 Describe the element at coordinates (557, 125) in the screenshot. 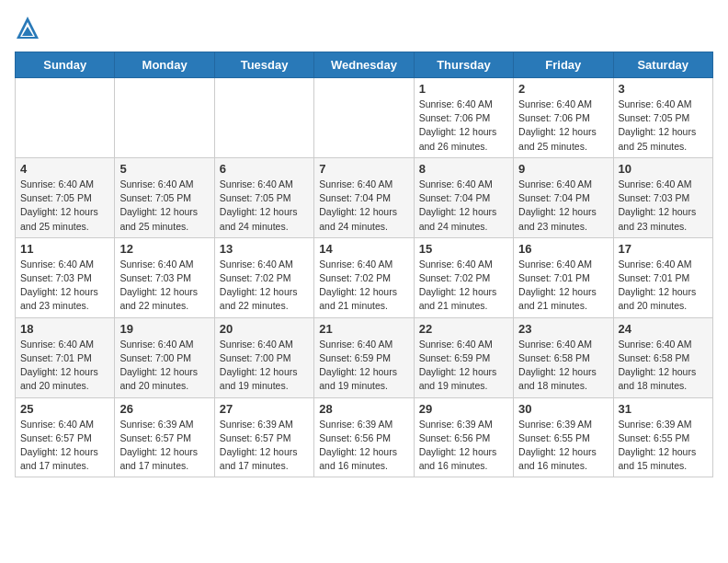

I see `day-detail: Sunrise: 6:40 AMSunset: 7:06 PMDaylight:…` at that location.